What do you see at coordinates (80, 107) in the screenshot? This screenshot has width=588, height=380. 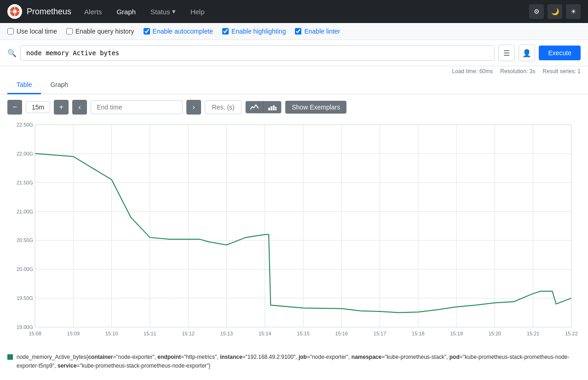 I see `prev-time-button: ‹` at bounding box center [80, 107].